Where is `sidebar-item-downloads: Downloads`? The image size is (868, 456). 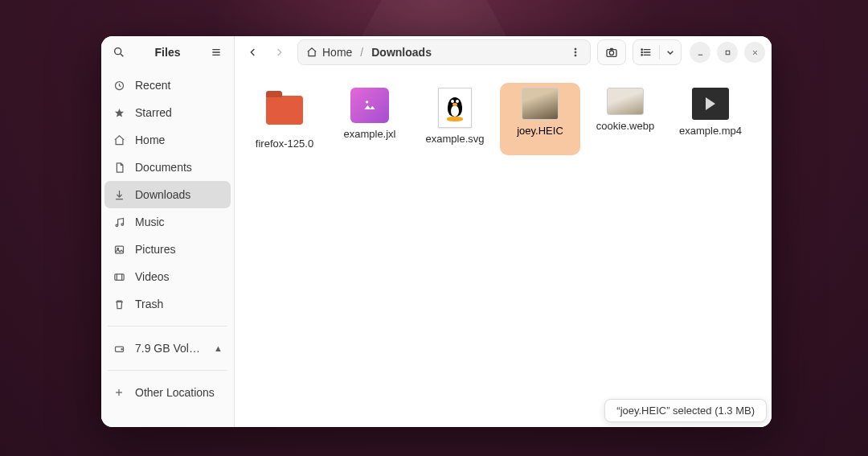 sidebar-item-downloads: Downloads is located at coordinates (167, 195).